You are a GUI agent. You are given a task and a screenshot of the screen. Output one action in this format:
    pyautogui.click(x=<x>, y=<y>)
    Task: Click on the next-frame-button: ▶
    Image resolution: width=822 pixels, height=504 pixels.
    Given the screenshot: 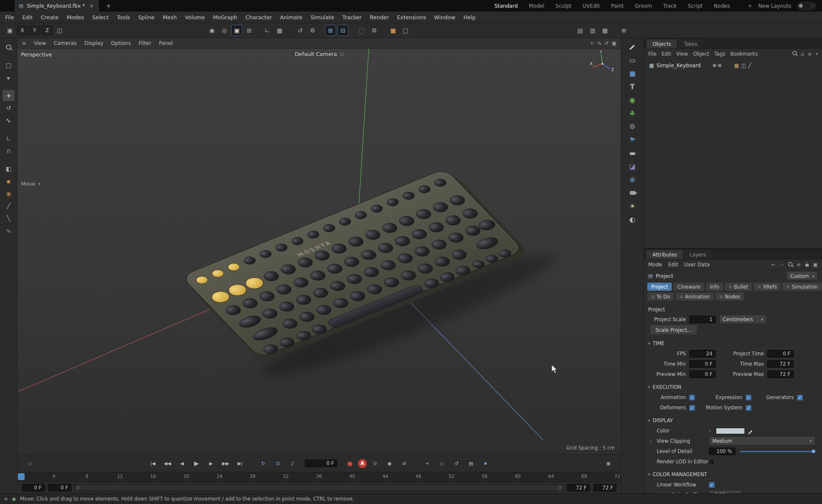 What is the action you would take?
    pyautogui.click(x=211, y=463)
    